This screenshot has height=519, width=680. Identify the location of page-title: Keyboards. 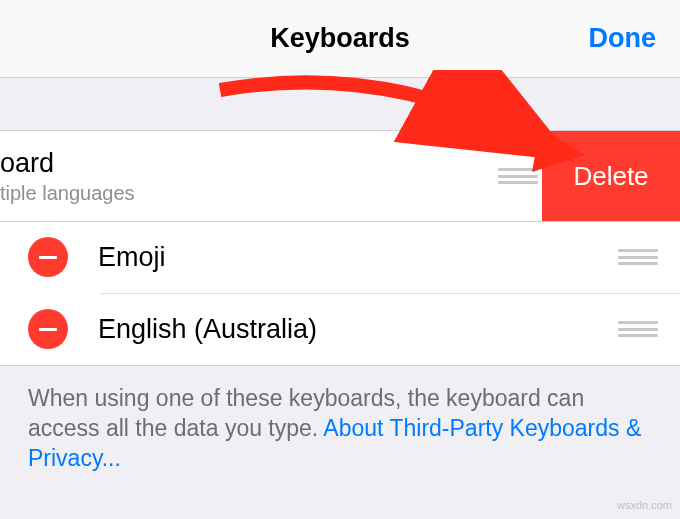
(340, 38).